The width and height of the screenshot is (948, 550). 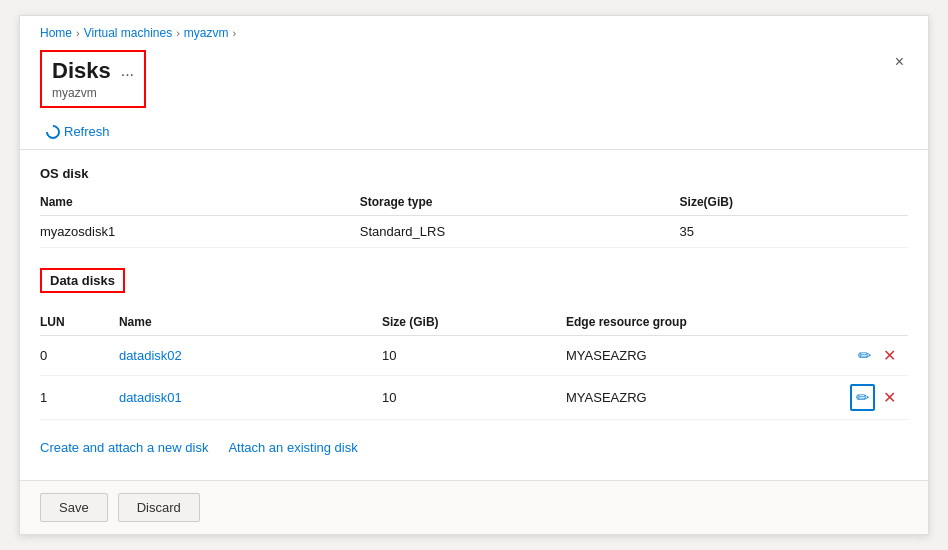 What do you see at coordinates (474, 356) in the screenshot?
I see `disk-size-0: 10` at bounding box center [474, 356].